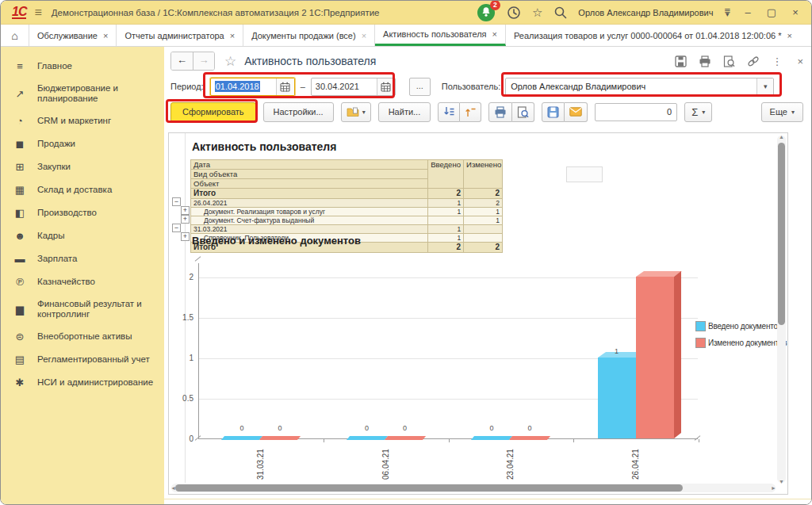 Image resolution: width=812 pixels, height=505 pixels. What do you see at coordinates (774, 488) in the screenshot?
I see `scroll-right-icon: ►` at bounding box center [774, 488].